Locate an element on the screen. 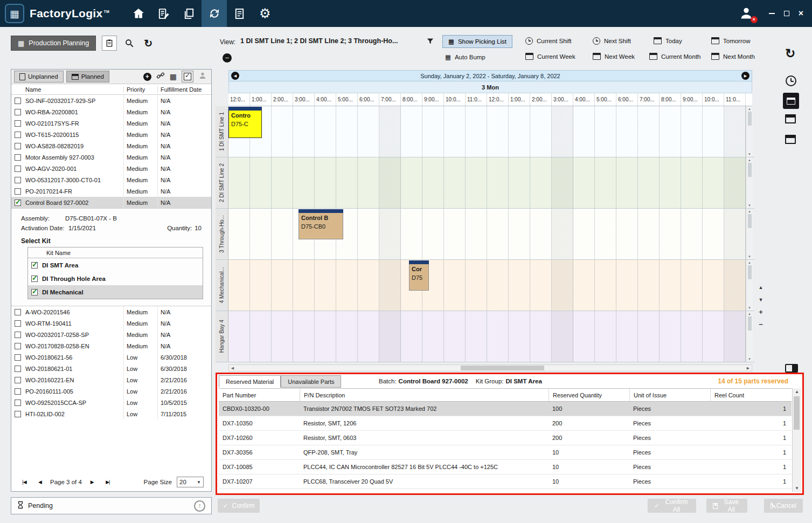  gantt-zoom-controls: ▲ ▼ + − is located at coordinates (761, 306).